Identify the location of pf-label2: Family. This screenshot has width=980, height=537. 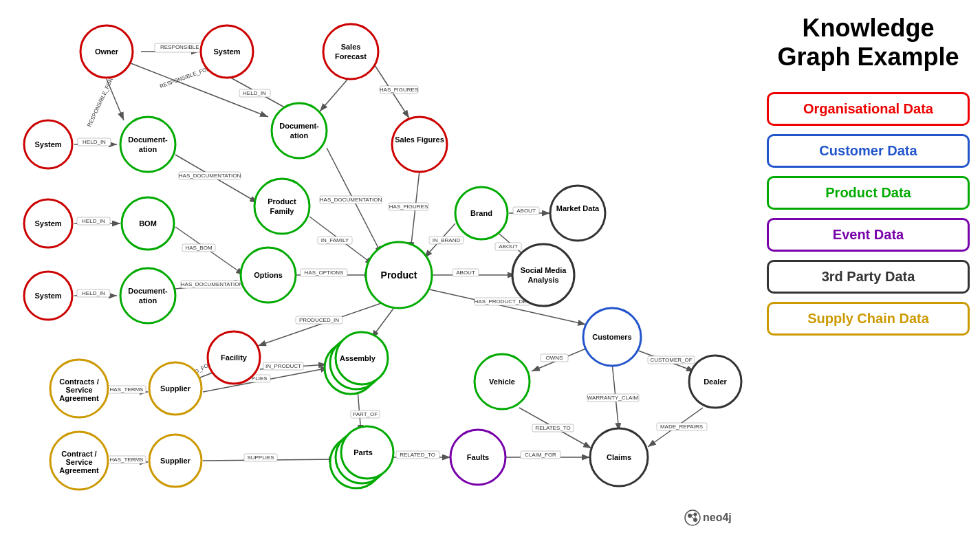
(283, 211).